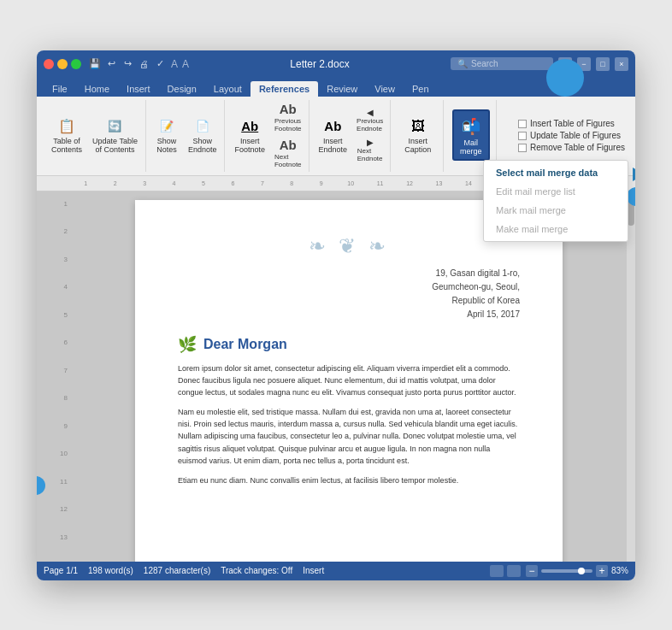 The height and width of the screenshot is (630, 672). What do you see at coordinates (144, 64) in the screenshot?
I see `print-icon: 🖨` at bounding box center [144, 64].